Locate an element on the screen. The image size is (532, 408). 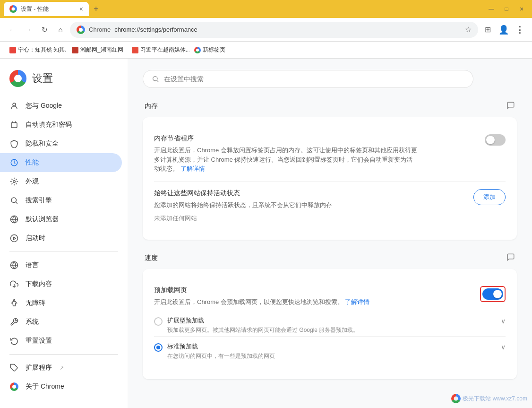
extended-preload-radio is located at coordinates (158, 321).